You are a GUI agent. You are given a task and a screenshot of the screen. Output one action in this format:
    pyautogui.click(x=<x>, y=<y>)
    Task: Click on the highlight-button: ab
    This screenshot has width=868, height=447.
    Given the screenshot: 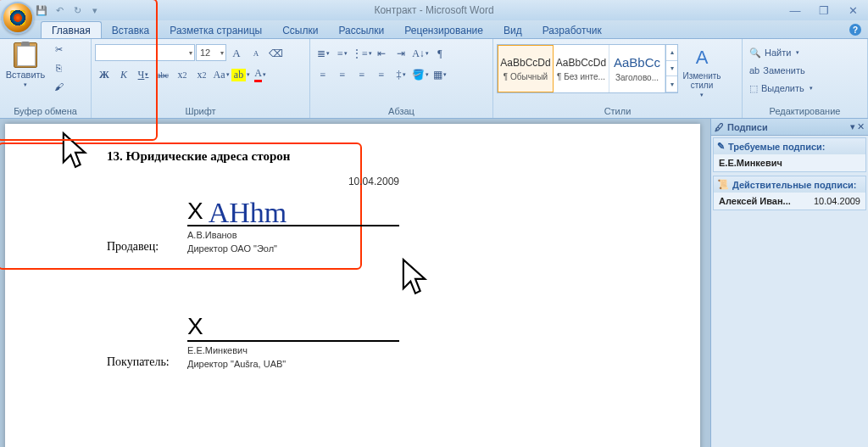 What is the action you would take?
    pyautogui.click(x=241, y=75)
    